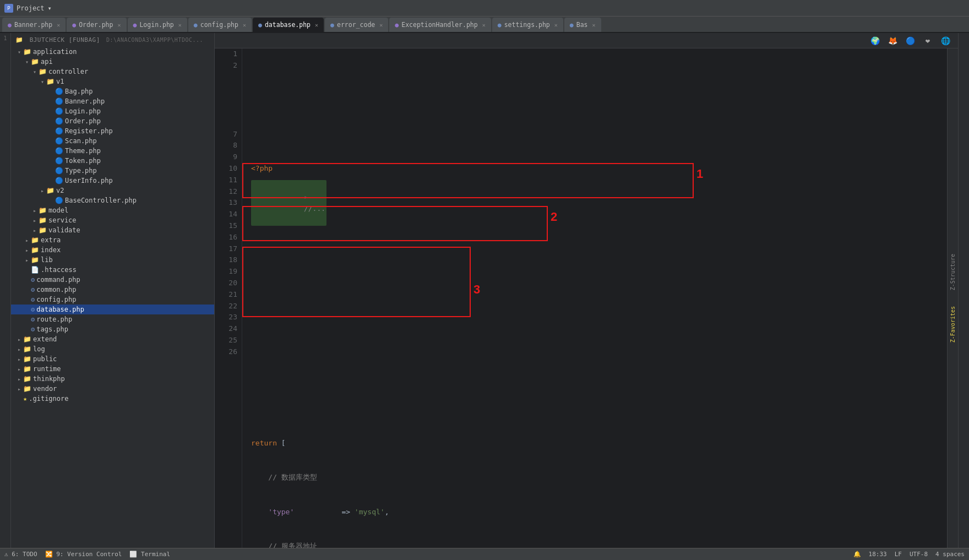  Describe the element at coordinates (220, 25) in the screenshot. I see `tab-config: ● config.php ✕` at that location.